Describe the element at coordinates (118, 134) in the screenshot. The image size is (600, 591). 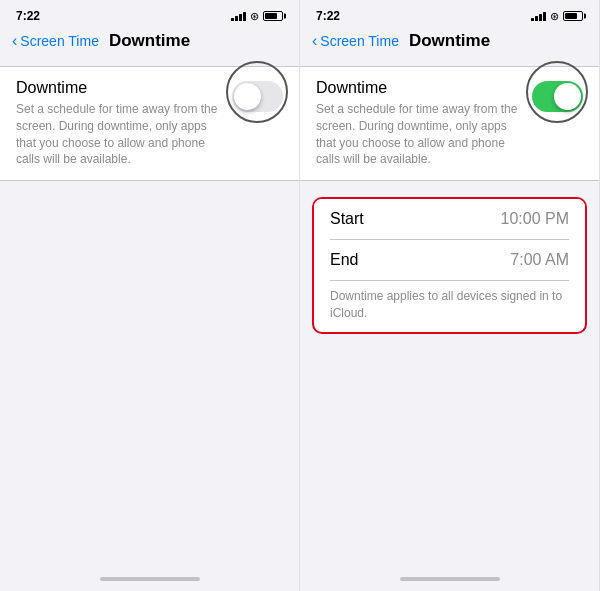
I see `downtime-description-left: Set a schedule for time away from the sc…` at that location.